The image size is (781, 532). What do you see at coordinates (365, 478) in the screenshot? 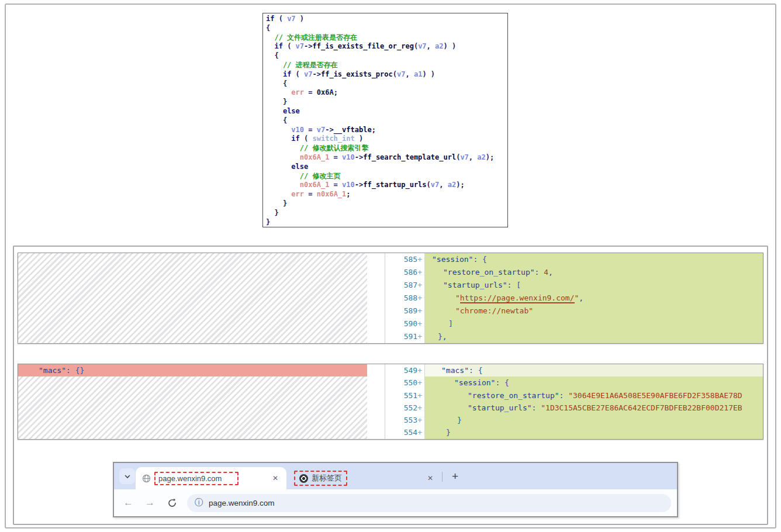
I see `tab-new-tab-page: 新标签页 ✕` at bounding box center [365, 478].